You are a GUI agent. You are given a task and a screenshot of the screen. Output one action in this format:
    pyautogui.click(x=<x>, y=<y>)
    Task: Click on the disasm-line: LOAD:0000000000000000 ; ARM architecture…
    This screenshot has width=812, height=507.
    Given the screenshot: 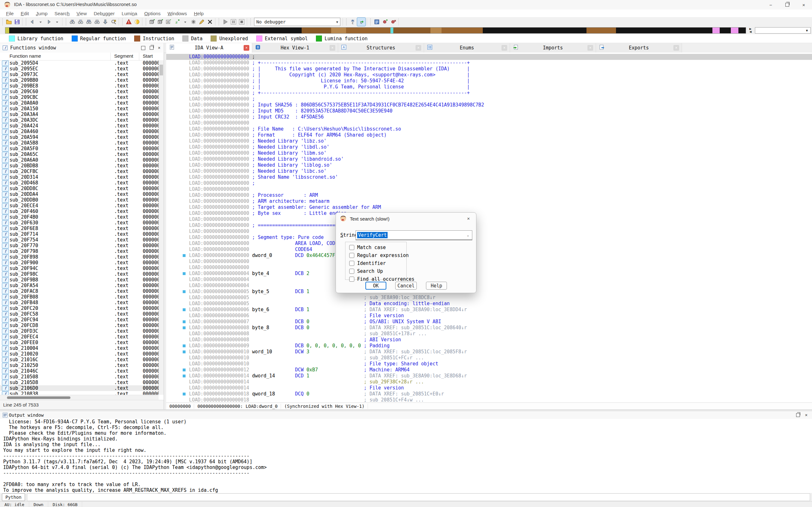 What is the action you would take?
    pyautogui.click(x=489, y=202)
    